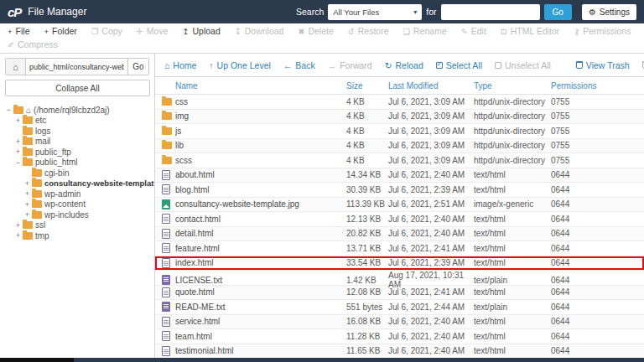  What do you see at coordinates (166, 219) in the screenshot?
I see `html-file-icon` at bounding box center [166, 219].